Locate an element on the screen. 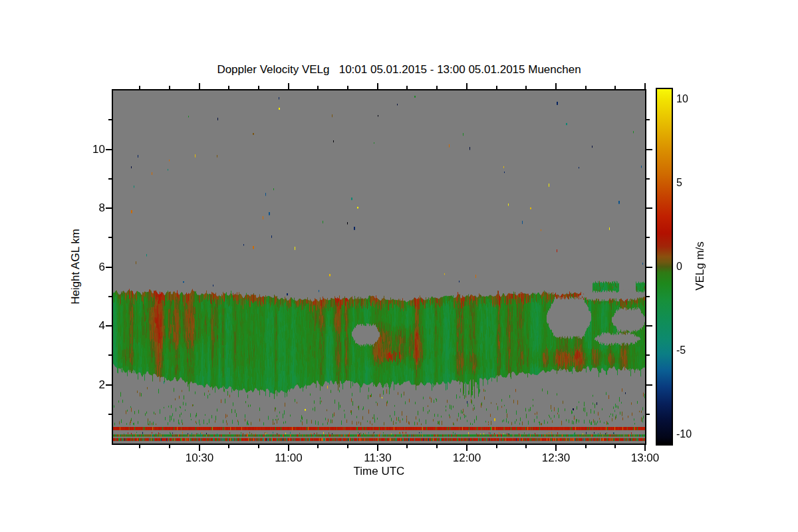  y-tick-label: 2 is located at coordinates (89, 385).